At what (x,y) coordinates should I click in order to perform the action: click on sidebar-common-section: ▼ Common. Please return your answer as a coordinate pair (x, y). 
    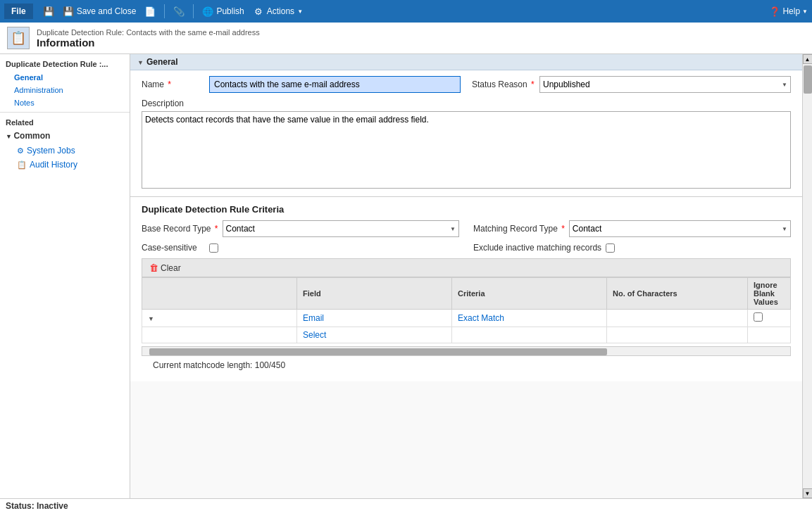
    Looking at the image, I should click on (65, 136).